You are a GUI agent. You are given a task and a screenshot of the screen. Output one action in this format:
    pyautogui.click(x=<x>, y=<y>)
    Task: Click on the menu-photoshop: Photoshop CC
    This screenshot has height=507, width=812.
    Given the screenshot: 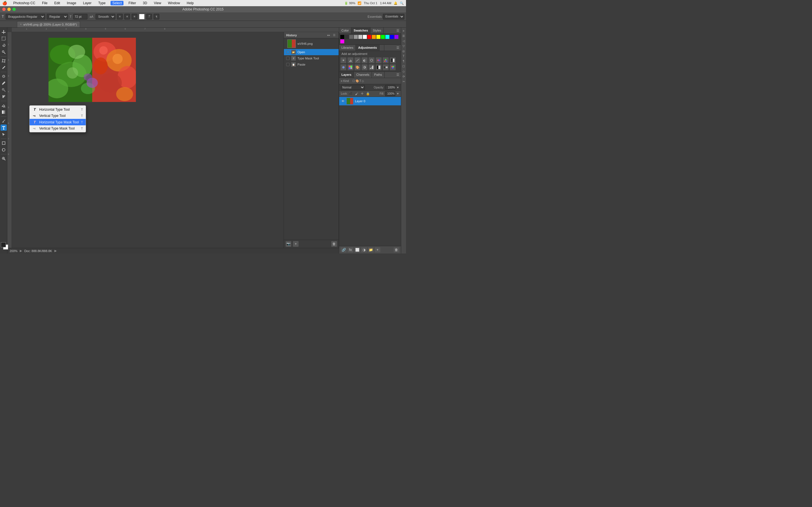 What is the action you would take?
    pyautogui.click(x=24, y=3)
    